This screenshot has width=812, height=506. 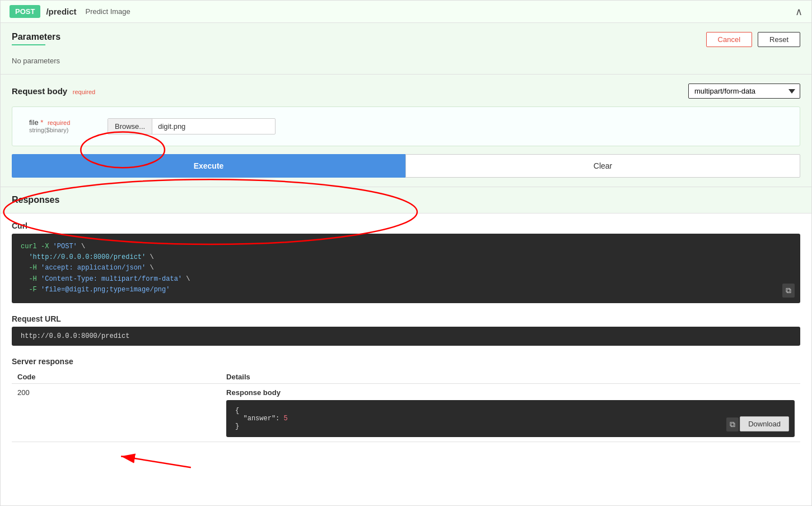 I want to click on file-name-display: digit.png, so click(x=171, y=127).